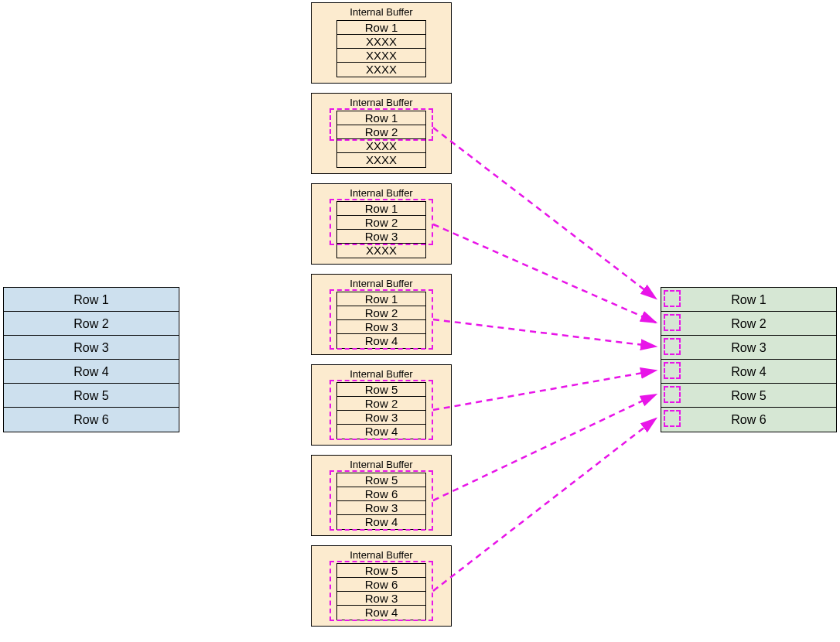  Describe the element at coordinates (91, 300) in the screenshot. I see `source-row: Row 1` at that location.